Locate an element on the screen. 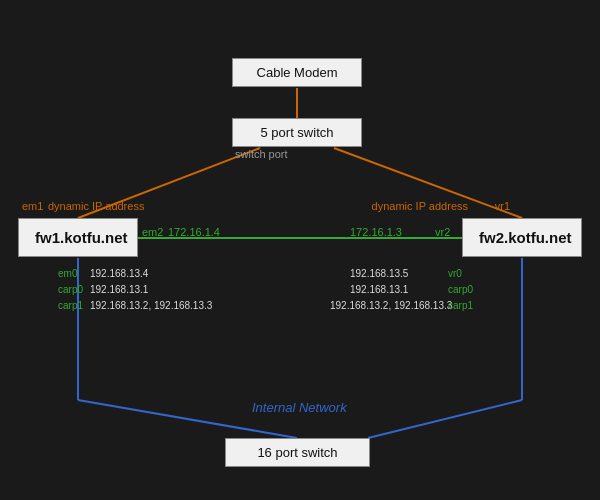 This screenshot has height=500, width=600. fw2-carp0-iface: carp0 is located at coordinates (460, 290).